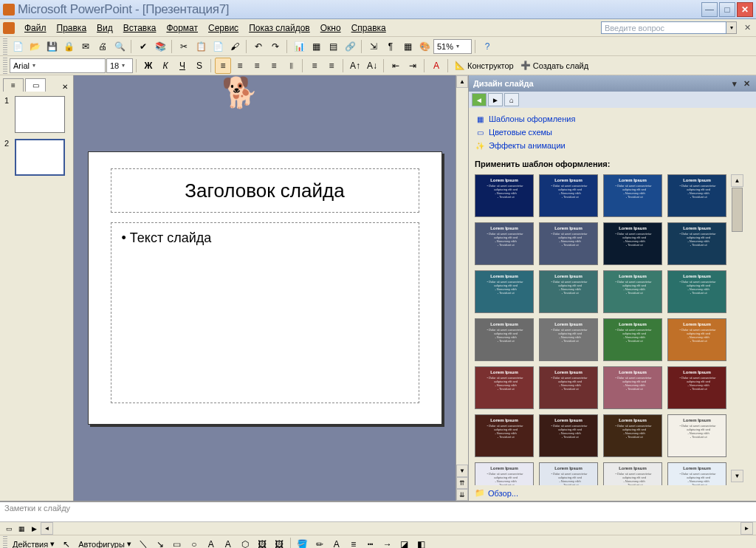 The height and width of the screenshot is (548, 756). What do you see at coordinates (13, 85) in the screenshot?
I see `tab-outline: ≡` at bounding box center [13, 85].